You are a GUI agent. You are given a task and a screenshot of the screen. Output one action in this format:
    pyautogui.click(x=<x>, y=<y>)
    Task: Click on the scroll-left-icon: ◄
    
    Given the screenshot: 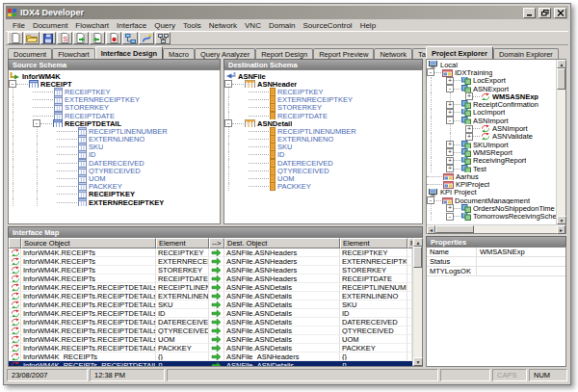 What is the action you would take?
    pyautogui.click(x=432, y=229)
    